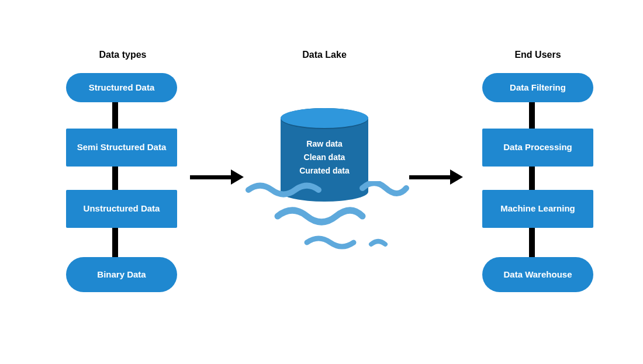 This screenshot has width=643, height=364. What do you see at coordinates (122, 88) in the screenshot?
I see `node-structured-data: Structured Data` at bounding box center [122, 88].